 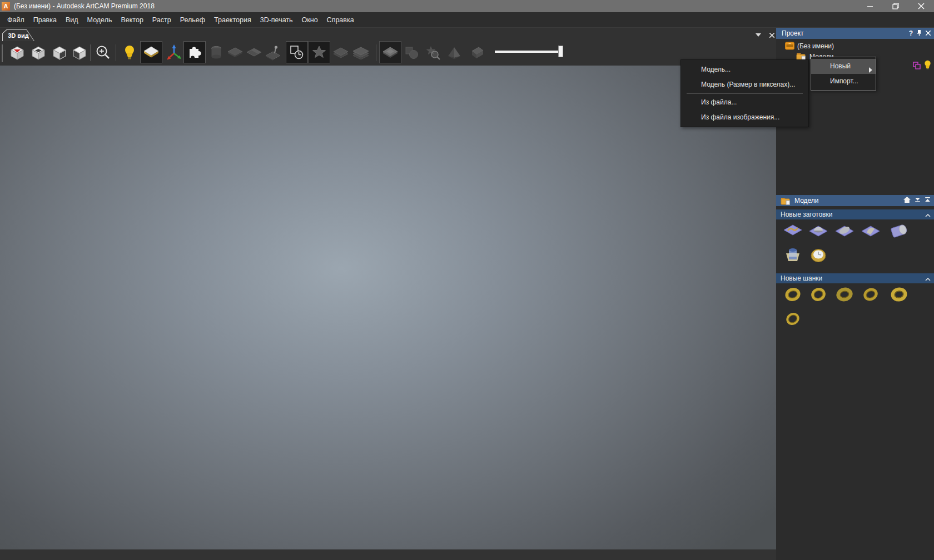 I want to click on square-circle-tool-button, so click(x=412, y=53).